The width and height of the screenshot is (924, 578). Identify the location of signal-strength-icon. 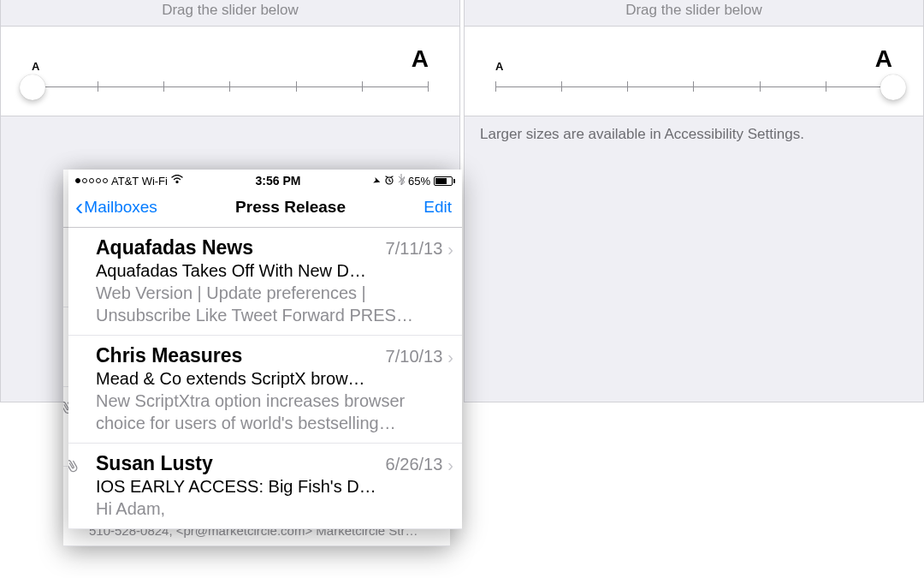
(92, 181).